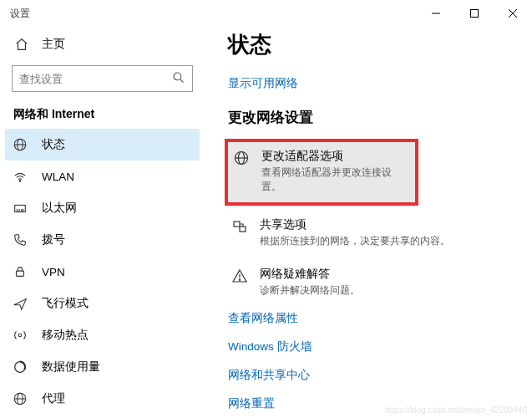 The height and width of the screenshot is (418, 532). Describe the element at coordinates (65, 303) in the screenshot. I see `sidebar-item-label: 飞行模式` at that location.